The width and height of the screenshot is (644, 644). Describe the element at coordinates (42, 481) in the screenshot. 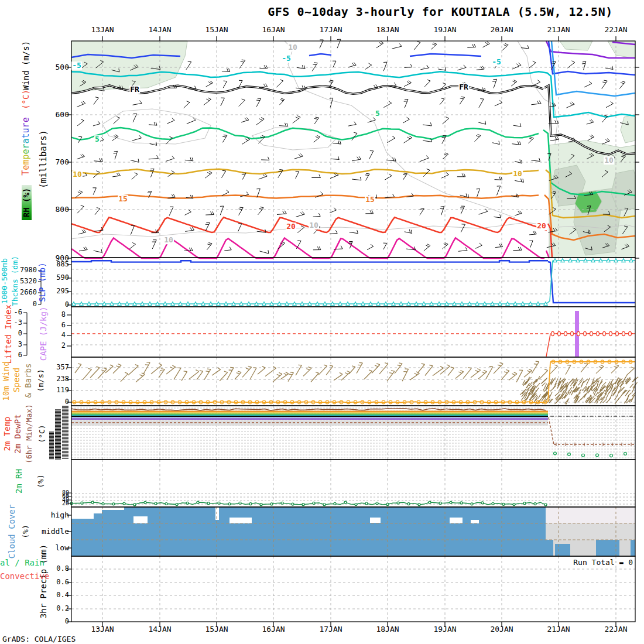

I see `axis-title: (%)` at that location.